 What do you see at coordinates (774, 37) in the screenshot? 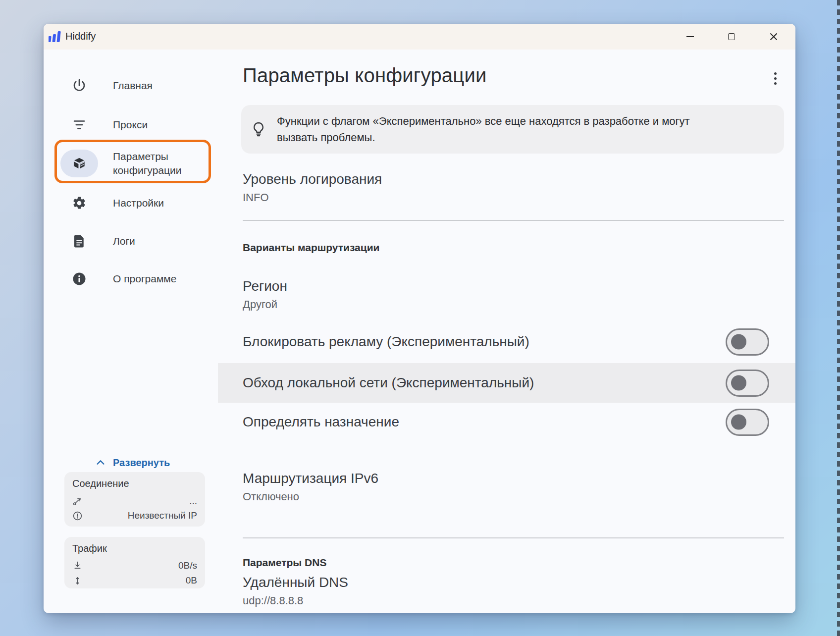
I see `close-icon` at bounding box center [774, 37].